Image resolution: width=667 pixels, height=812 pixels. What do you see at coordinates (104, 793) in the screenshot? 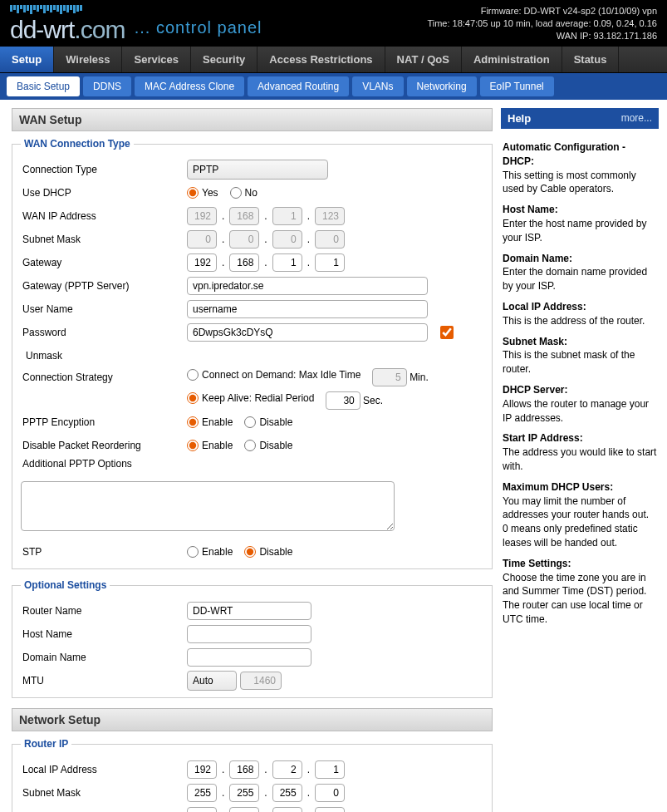
I see `subnet2-label: Subnet Mask` at bounding box center [104, 793].